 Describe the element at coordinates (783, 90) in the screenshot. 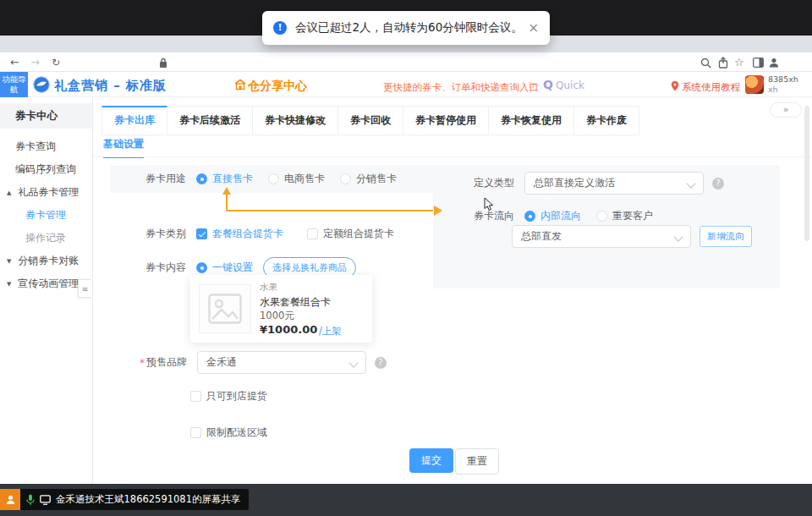

I see `user-sub-id: xh` at that location.